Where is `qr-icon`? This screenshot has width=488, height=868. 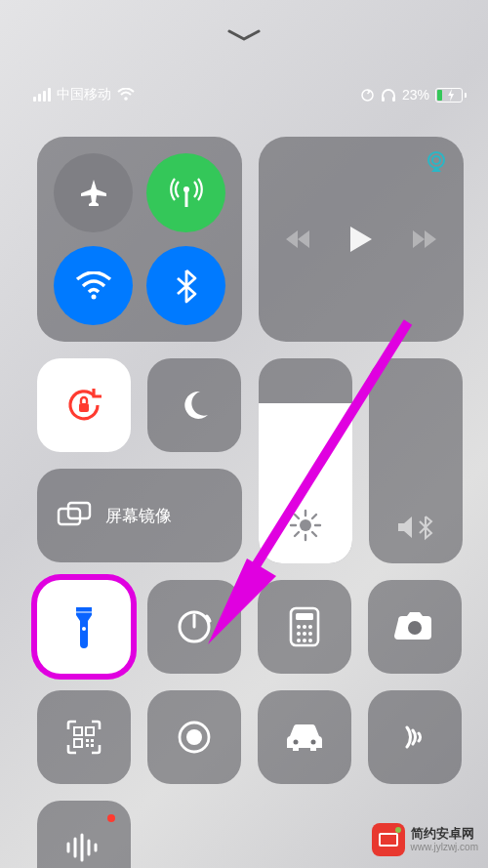 qr-icon is located at coordinates (84, 737).